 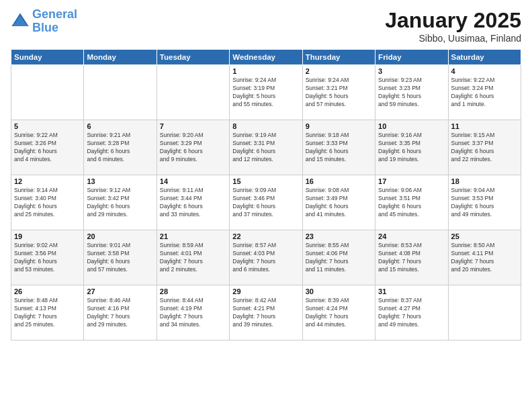 I want to click on calendar-day-cell: 12Sunrise: 9:14 AM Sunset: 3:40 PM Dayli…, so click(x=48, y=203).